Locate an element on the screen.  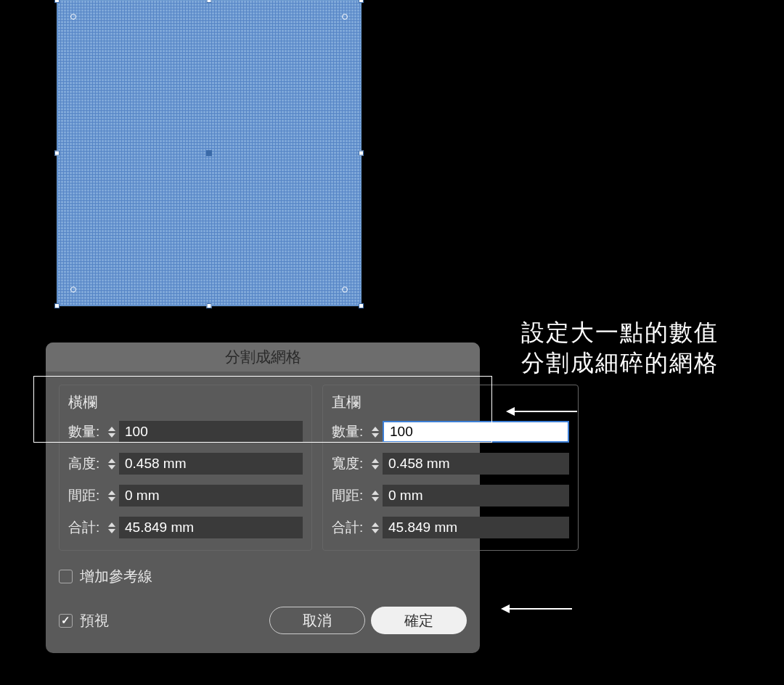
add-guides-checkbox is located at coordinates (65, 576).